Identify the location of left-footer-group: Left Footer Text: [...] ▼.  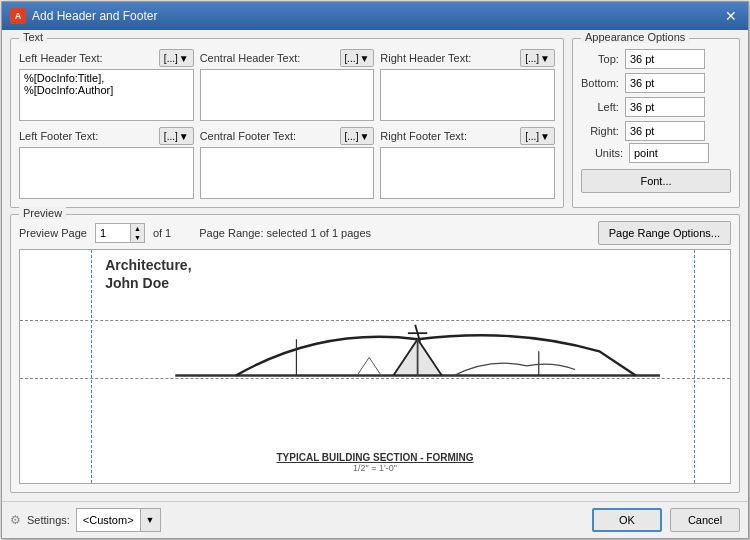
(106, 163).